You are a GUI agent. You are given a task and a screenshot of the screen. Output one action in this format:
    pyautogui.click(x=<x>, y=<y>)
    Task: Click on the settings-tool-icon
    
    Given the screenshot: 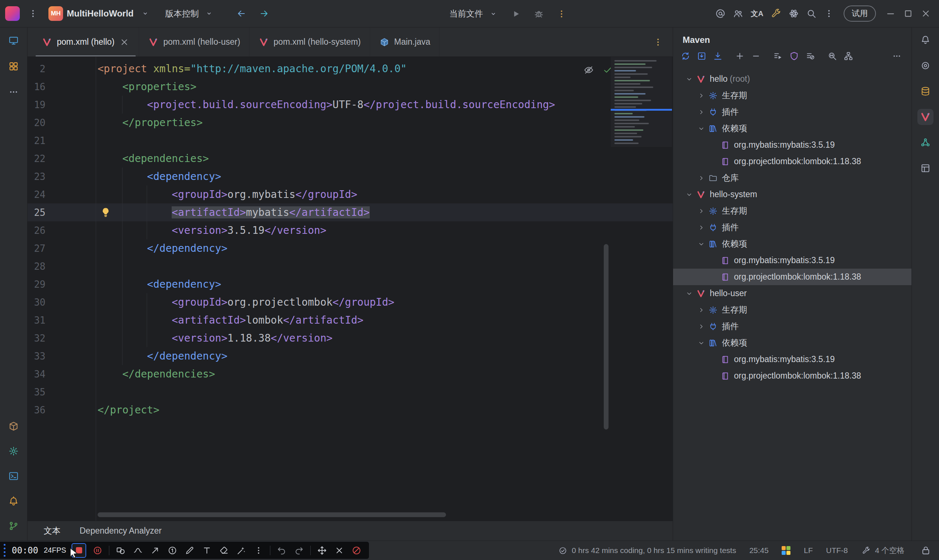 What is the action you would take?
    pyautogui.click(x=14, y=451)
    